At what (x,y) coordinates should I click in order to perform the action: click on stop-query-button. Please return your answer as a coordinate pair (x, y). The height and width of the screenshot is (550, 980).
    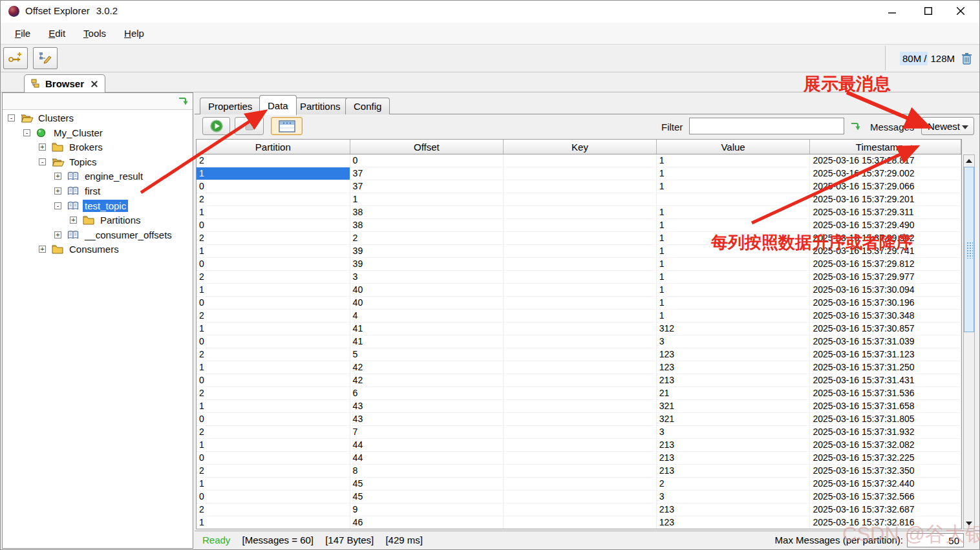
    Looking at the image, I should click on (250, 126).